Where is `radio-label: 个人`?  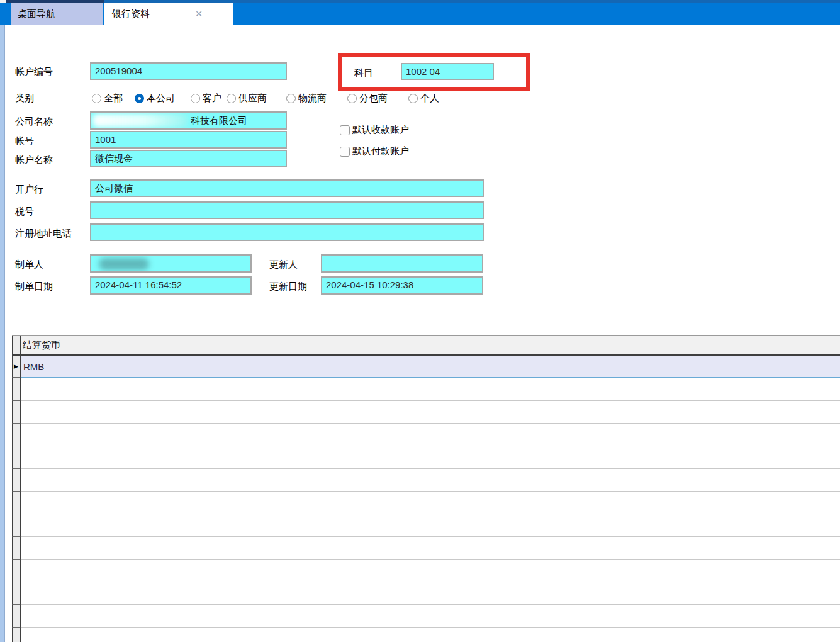 radio-label: 个人 is located at coordinates (430, 98).